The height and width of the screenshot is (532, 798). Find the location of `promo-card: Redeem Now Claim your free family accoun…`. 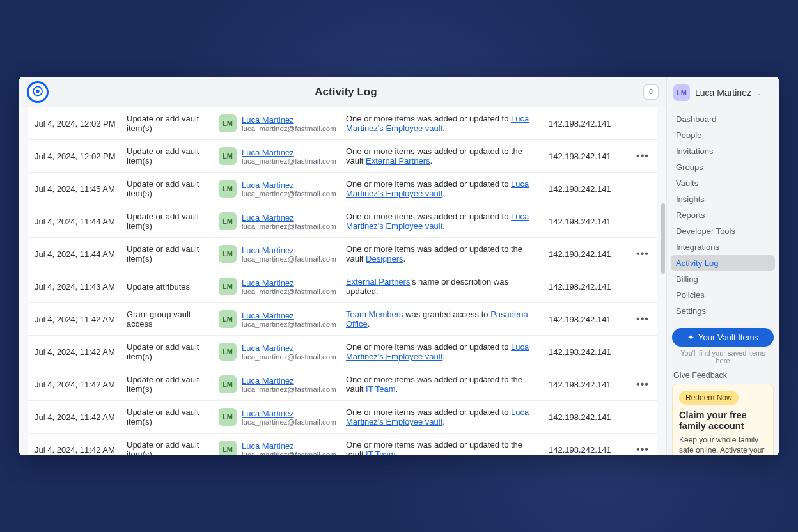

promo-card: Redeem Now Claim your free family accoun… is located at coordinates (723, 419).